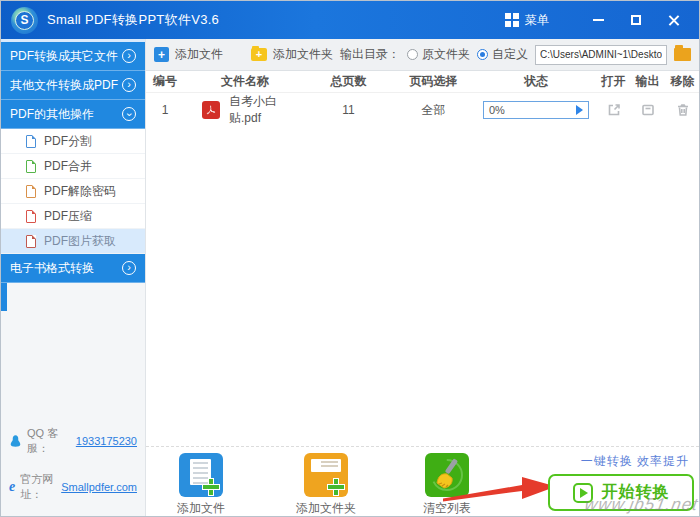  Describe the element at coordinates (201, 475) in the screenshot. I see `add-file-big-icon` at that location.